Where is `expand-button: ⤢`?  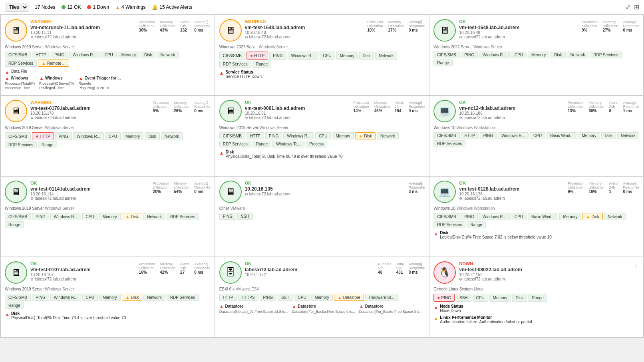 expand-button: ⤢ is located at coordinates (628, 7).